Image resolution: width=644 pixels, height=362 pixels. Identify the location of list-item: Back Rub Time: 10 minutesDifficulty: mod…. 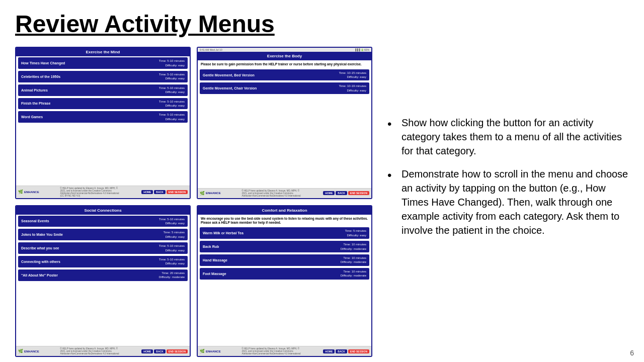
(285, 246).